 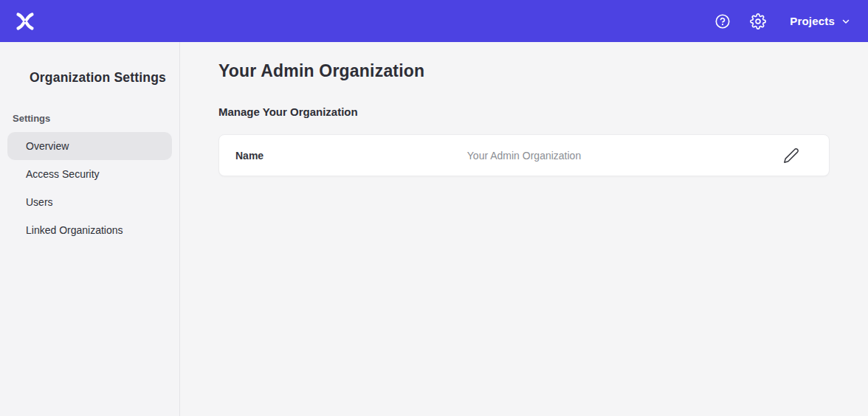 What do you see at coordinates (26, 21) in the screenshot?
I see `brand-x-logo-icon` at bounding box center [26, 21].